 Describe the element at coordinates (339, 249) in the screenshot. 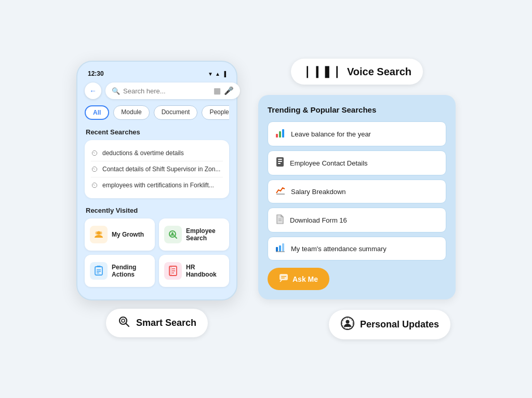

I see `attendance-summary-label: My team's attendance summary` at that location.